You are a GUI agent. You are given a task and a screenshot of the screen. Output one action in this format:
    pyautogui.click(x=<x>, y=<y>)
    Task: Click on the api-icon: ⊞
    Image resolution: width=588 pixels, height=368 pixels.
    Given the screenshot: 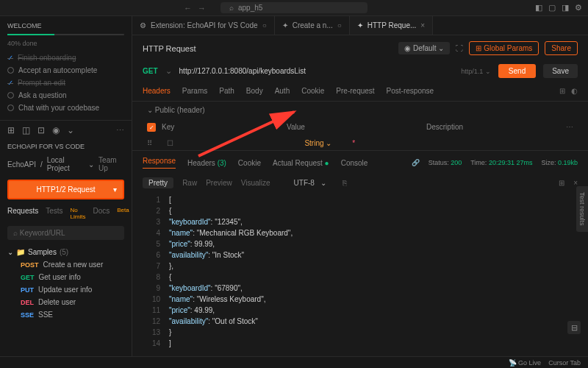 What is the action you would take?
    pyautogui.click(x=11, y=130)
    